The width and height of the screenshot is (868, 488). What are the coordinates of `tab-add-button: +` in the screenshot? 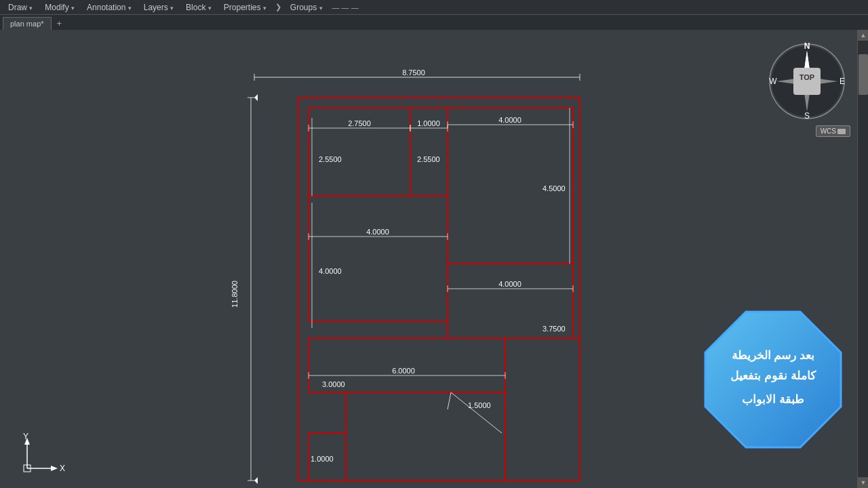 It's located at (60, 23).